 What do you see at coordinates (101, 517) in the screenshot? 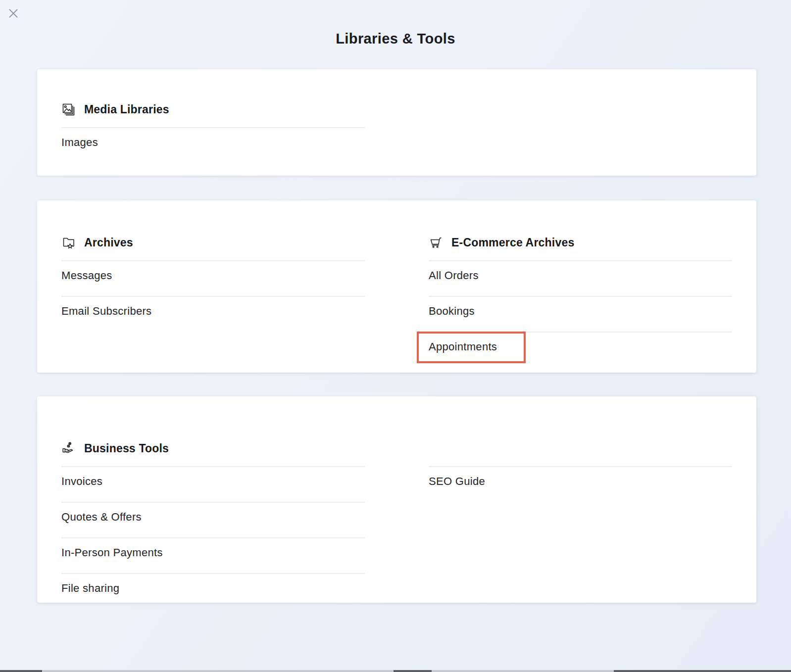
I see `menu-item-label: Quotes & Offers` at bounding box center [101, 517].